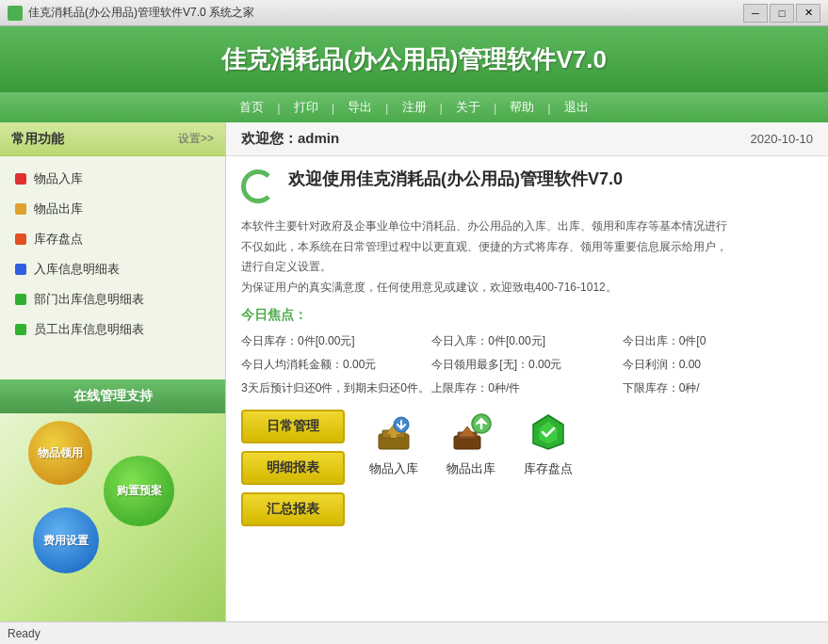 This screenshot has width=828, height=644. I want to click on current-date: 2020-10-10, so click(782, 139).